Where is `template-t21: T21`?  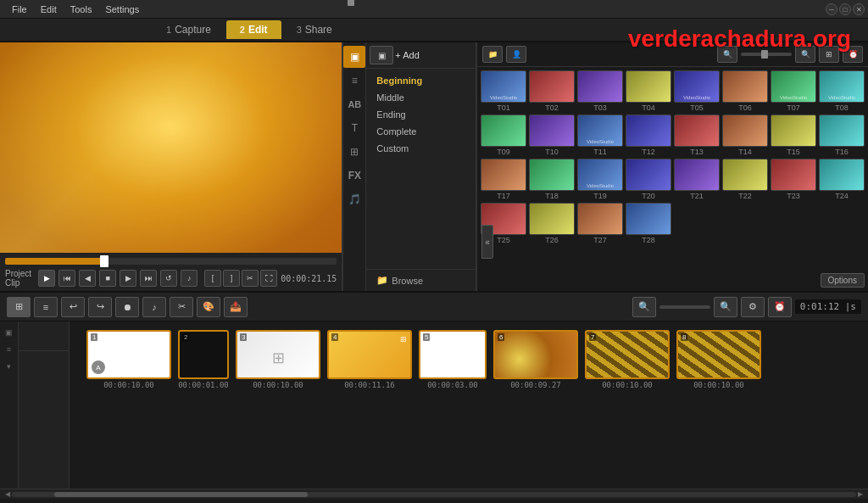 template-t21: T21 is located at coordinates (697, 180).